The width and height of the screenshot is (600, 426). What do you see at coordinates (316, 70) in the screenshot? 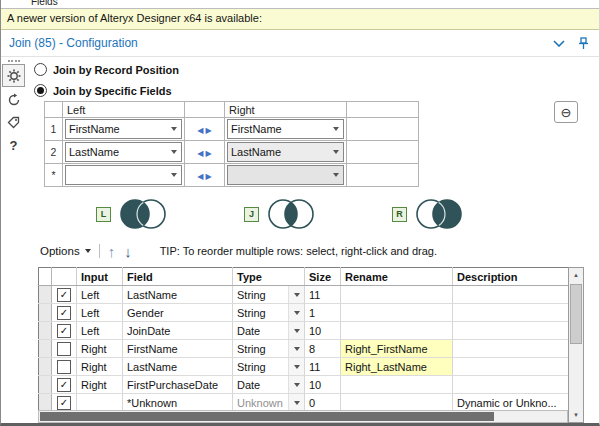
I see `radio-join-by-record-position: Join by Record Position` at bounding box center [316, 70].